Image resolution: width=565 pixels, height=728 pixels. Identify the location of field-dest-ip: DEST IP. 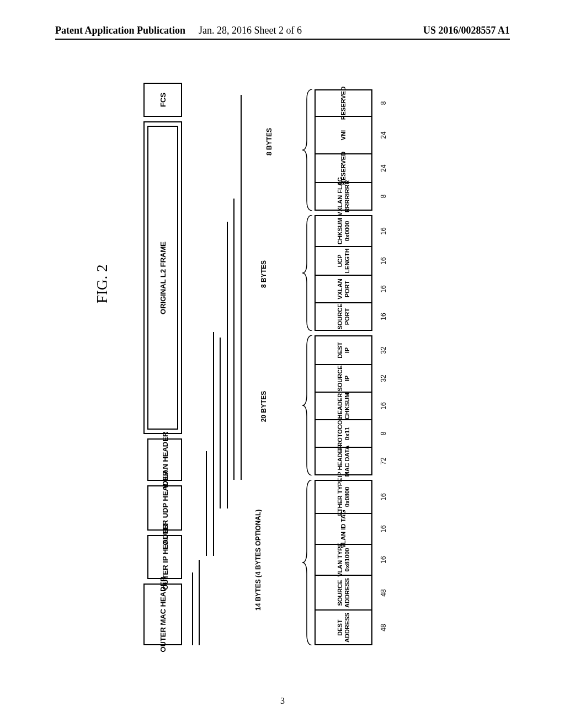
(343, 350).